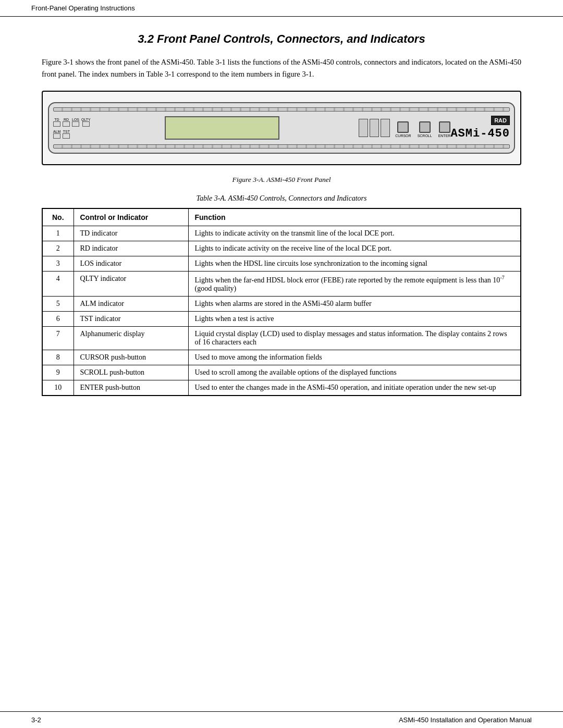 The image size is (563, 728). What do you see at coordinates (282, 720) in the screenshot?
I see `footer: 3-2 ASMi-450 Installation and Operation …` at bounding box center [282, 720].